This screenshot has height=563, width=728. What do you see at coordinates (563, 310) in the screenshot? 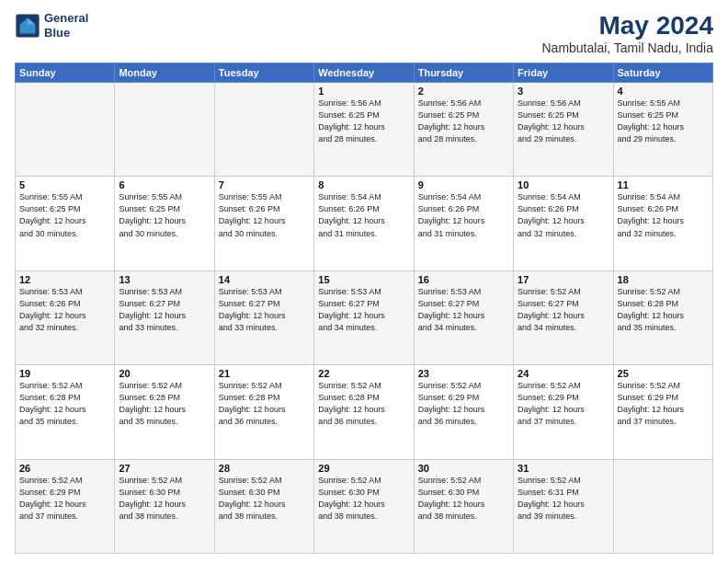
I see `day-info: Sunrise: 5:52 AMSunset: 6:27 PMDaylight:…` at bounding box center [563, 310].